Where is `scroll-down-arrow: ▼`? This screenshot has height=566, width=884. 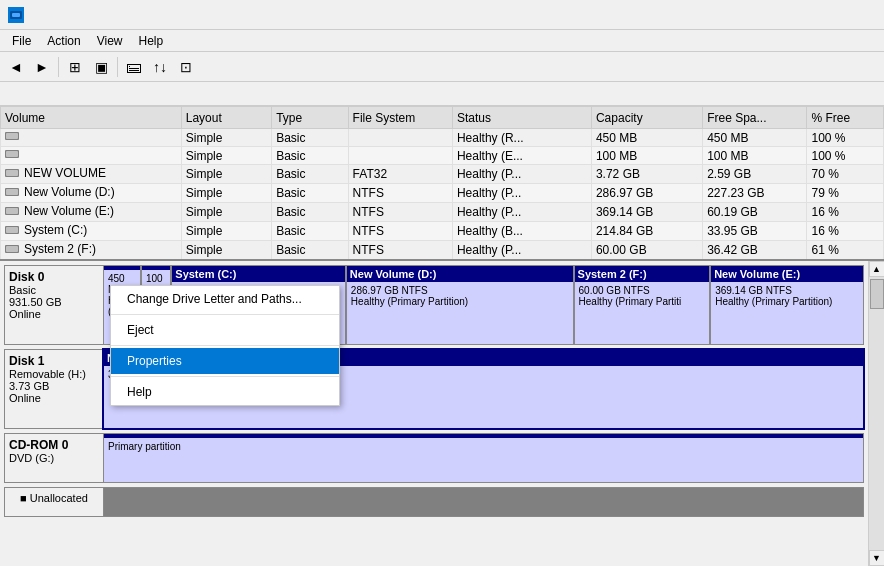
scroll-down-arrow: ▼ is located at coordinates (877, 558).